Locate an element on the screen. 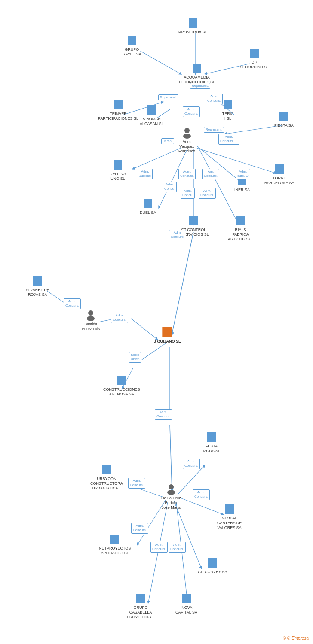  node-grupo-casabella: GRUPOCASABELLAPROYECTOS... is located at coordinates (141, 605).